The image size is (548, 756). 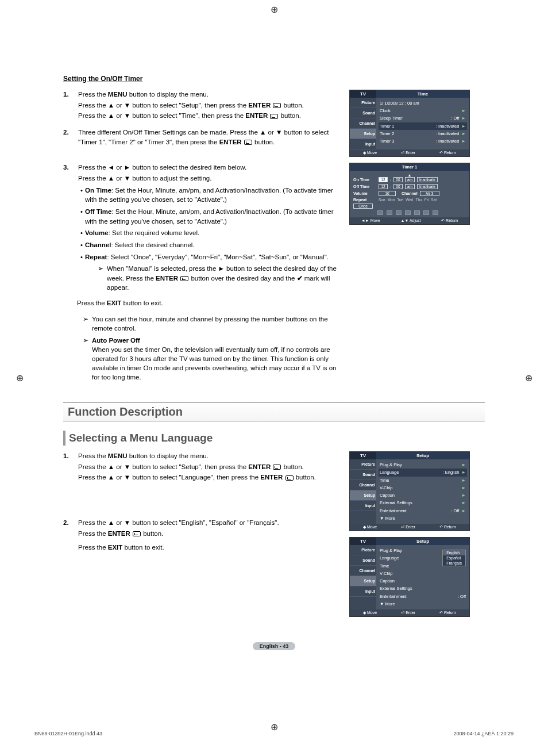 What do you see at coordinates (410, 206) in the screenshot?
I see `timer-row-once: Once` at bounding box center [410, 206].